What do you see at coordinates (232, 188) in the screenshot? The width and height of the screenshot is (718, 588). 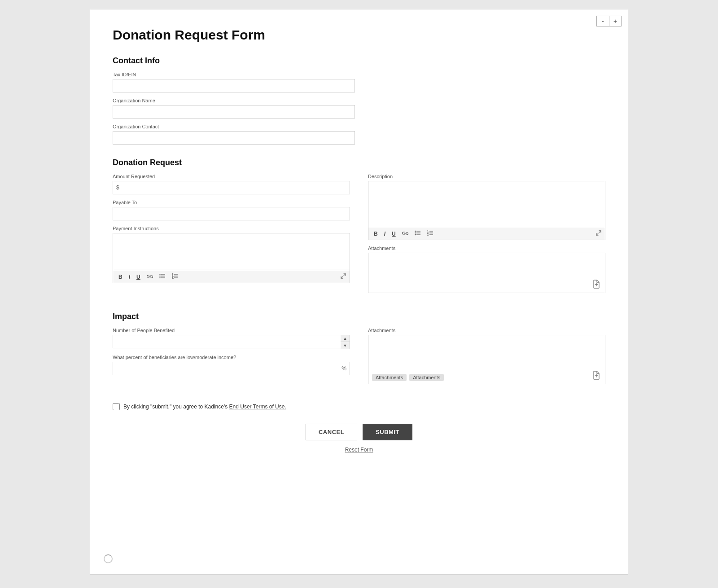 I see `amount-input` at bounding box center [232, 188].